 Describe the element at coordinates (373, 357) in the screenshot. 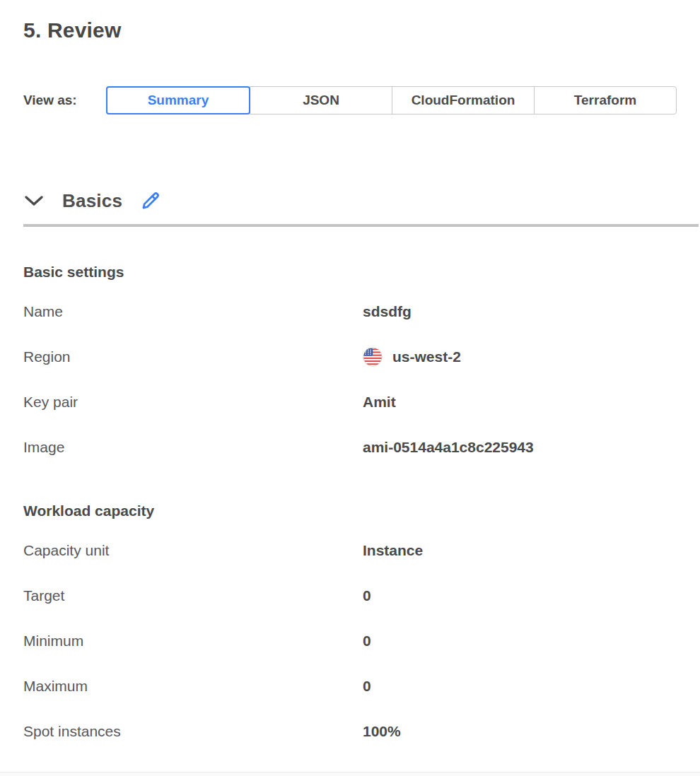

I see `us-flag-icon` at that location.